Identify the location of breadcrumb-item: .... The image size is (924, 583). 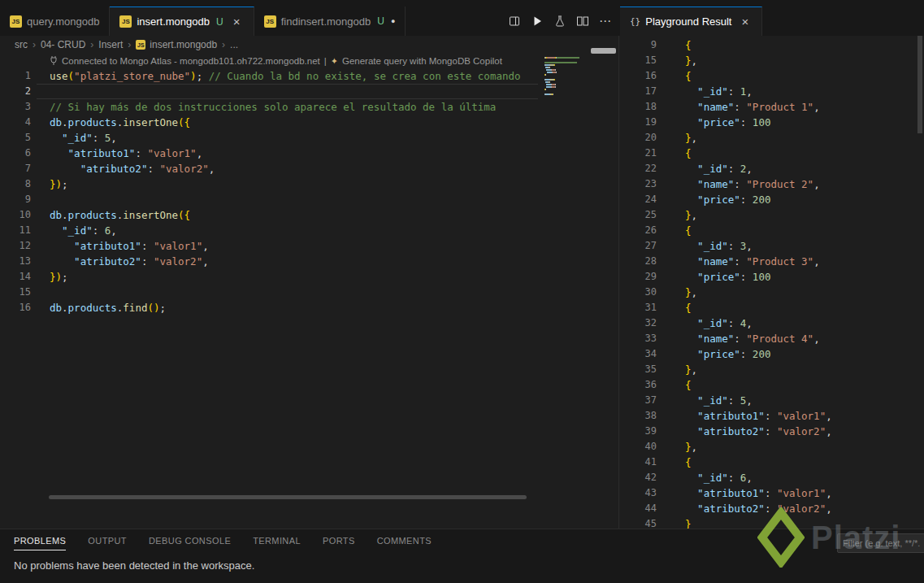
(234, 45).